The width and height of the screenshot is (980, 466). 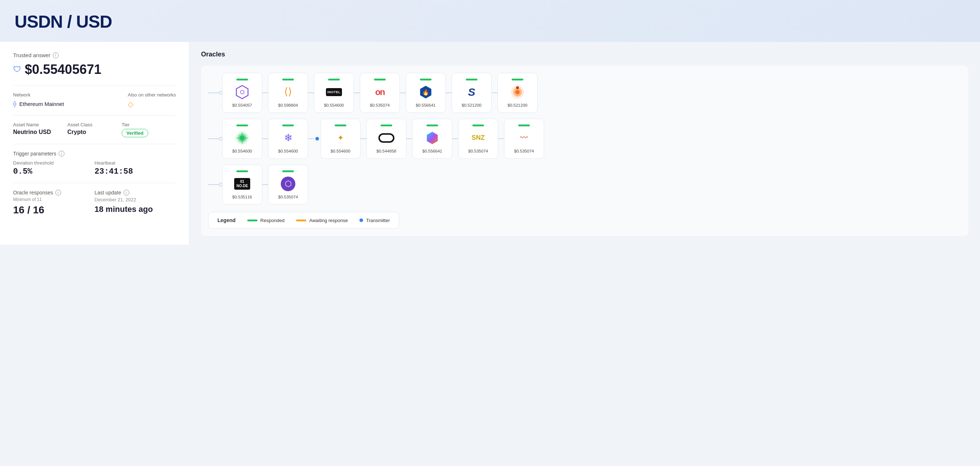 What do you see at coordinates (242, 138) in the screenshot?
I see `oracle-card-chainlink: $0.554600` at bounding box center [242, 138].